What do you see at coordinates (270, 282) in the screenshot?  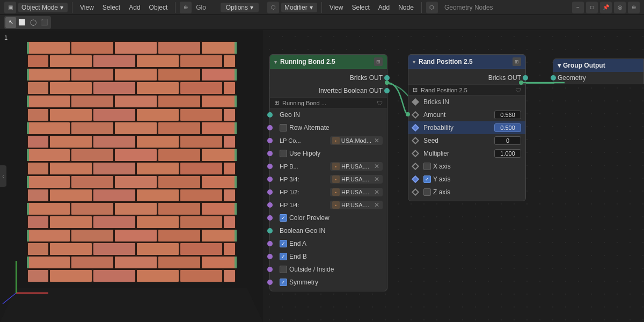 I see `symmetry-socket` at bounding box center [270, 282].